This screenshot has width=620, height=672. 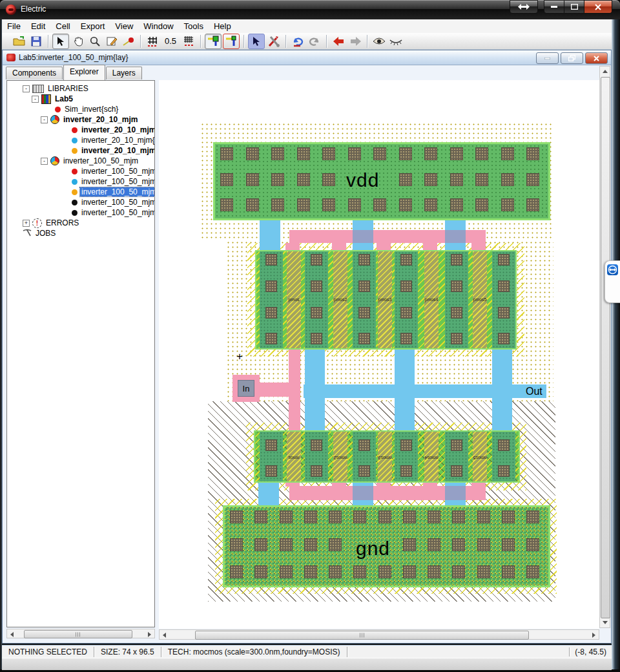 I want to click on menu-item-edit: Edit, so click(x=38, y=26).